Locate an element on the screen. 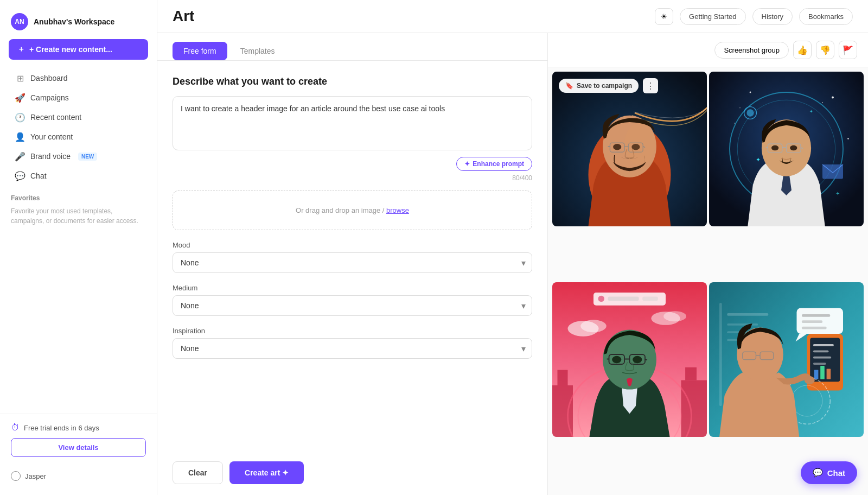  mic-icon: 🎤 is located at coordinates (20, 156).